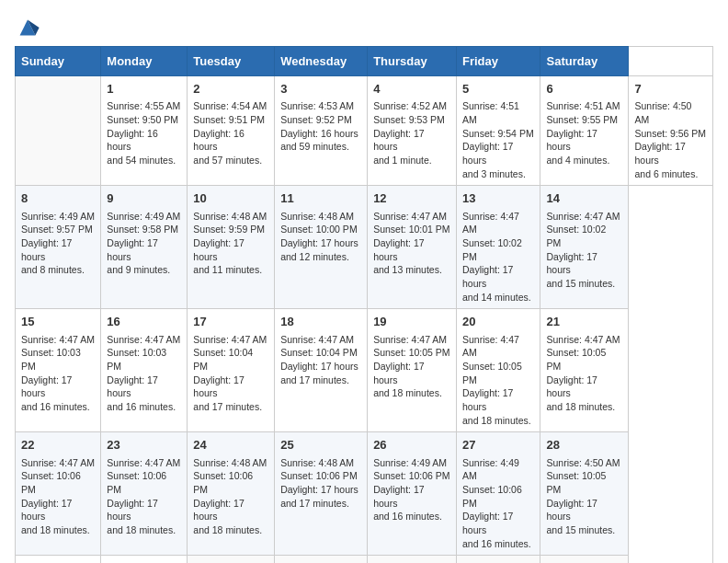 The height and width of the screenshot is (563, 728). Describe the element at coordinates (317, 106) in the screenshot. I see `day-info: Sunrise: 4:53 AM` at that location.